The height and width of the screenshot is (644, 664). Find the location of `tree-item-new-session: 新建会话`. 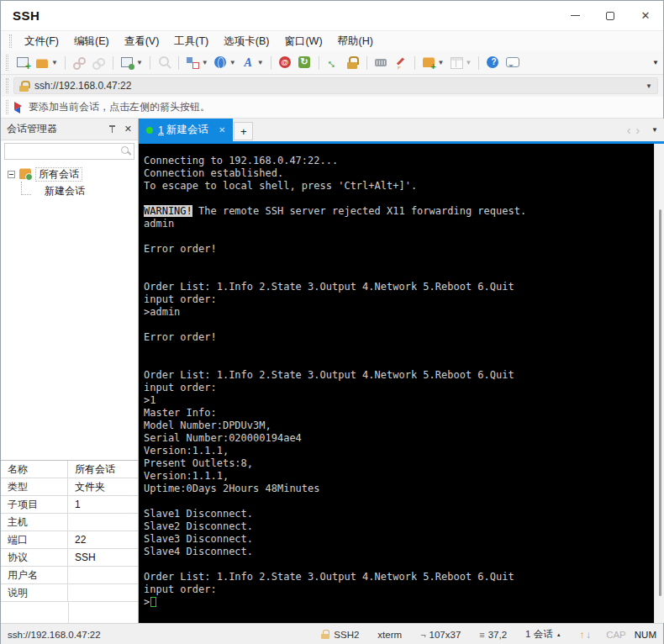

tree-item-new-session: 新建会话 is located at coordinates (69, 191).